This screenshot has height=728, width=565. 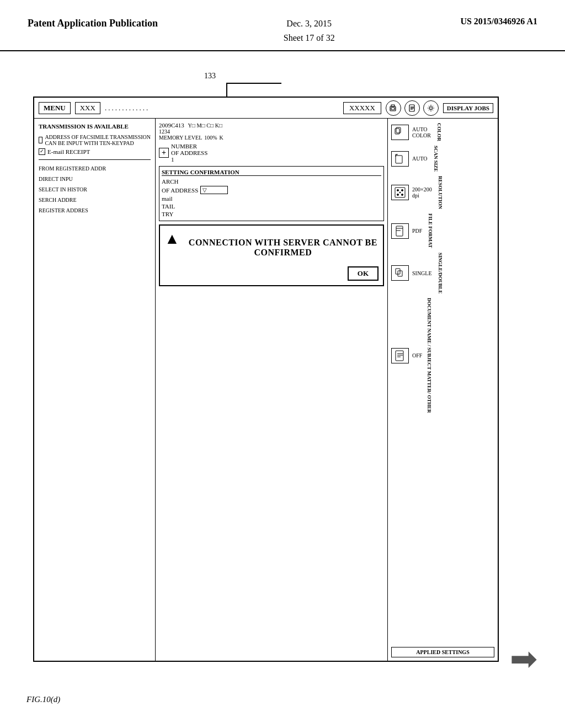 I want to click on document-name-labels: OFF, so click(x=417, y=355).